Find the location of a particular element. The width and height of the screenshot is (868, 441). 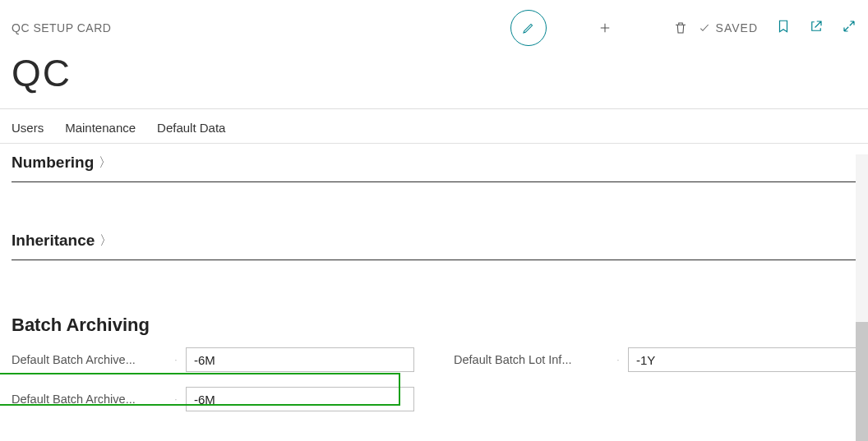

vertical-scrollbar is located at coordinates (861, 297).